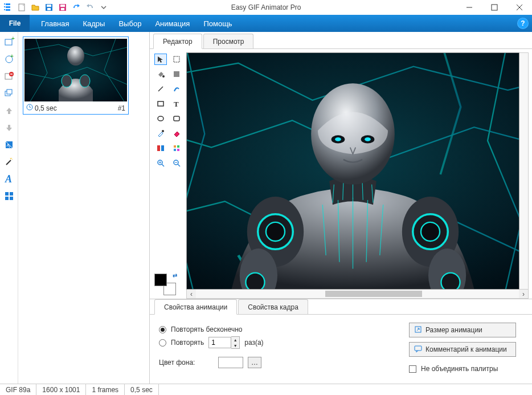 Image resolution: width=532 pixels, height=395 pixels. Describe the element at coordinates (9, 128) in the screenshot. I see `move-down-icon` at that location.